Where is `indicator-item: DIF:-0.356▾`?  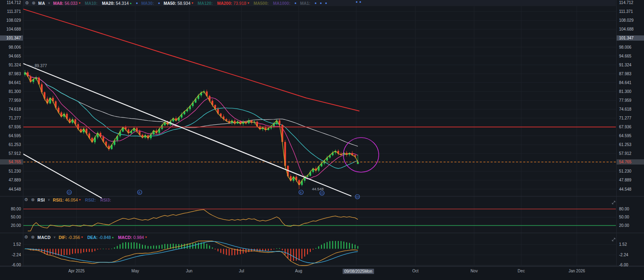 indicator-item: DIF:-0.356▾ is located at coordinates (71, 237).